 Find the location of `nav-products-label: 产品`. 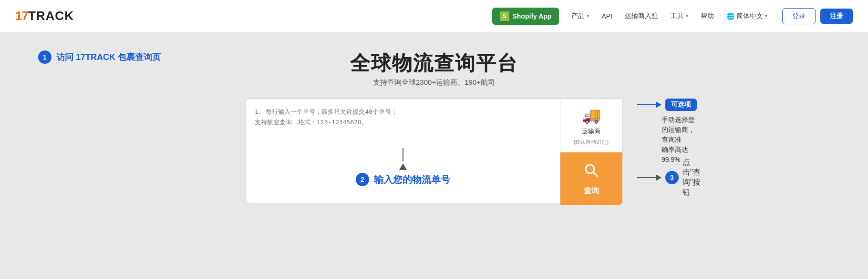

nav-products-label: 产品 is located at coordinates (578, 16).